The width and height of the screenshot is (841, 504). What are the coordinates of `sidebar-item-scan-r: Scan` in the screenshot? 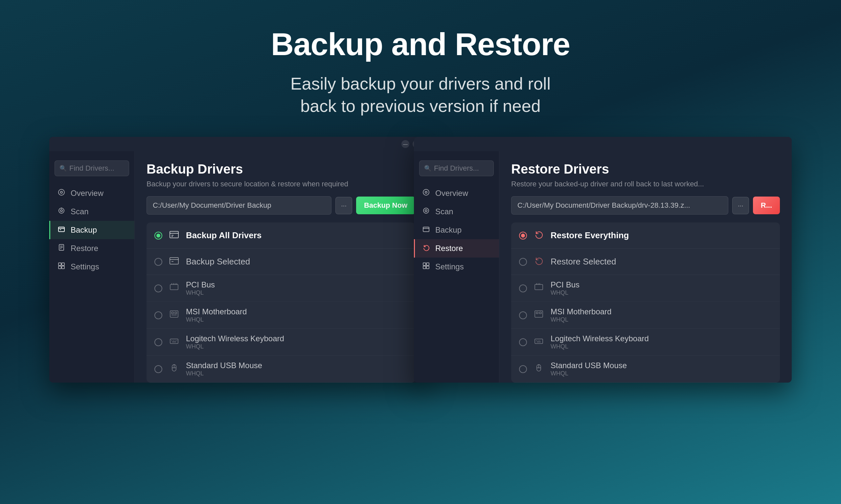 It's located at (457, 212).